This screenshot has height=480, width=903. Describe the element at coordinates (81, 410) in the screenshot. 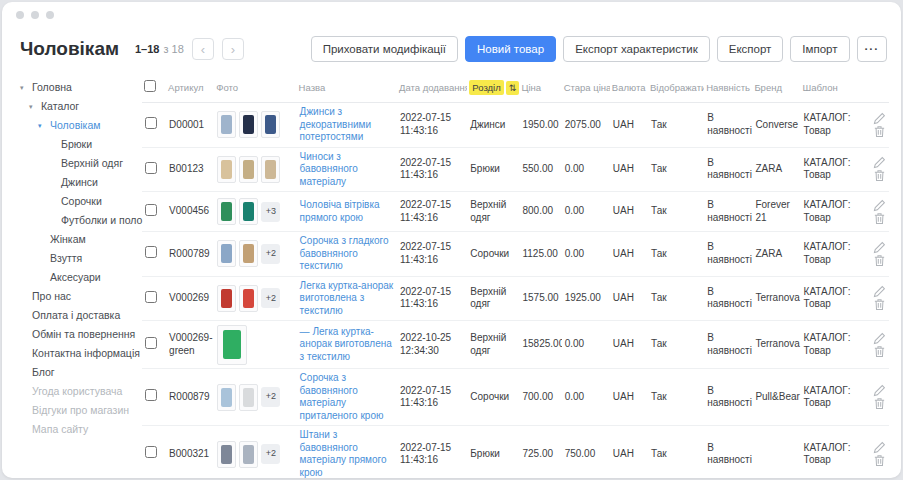

I see `sidebar-item: Відгуки про магазин` at that location.